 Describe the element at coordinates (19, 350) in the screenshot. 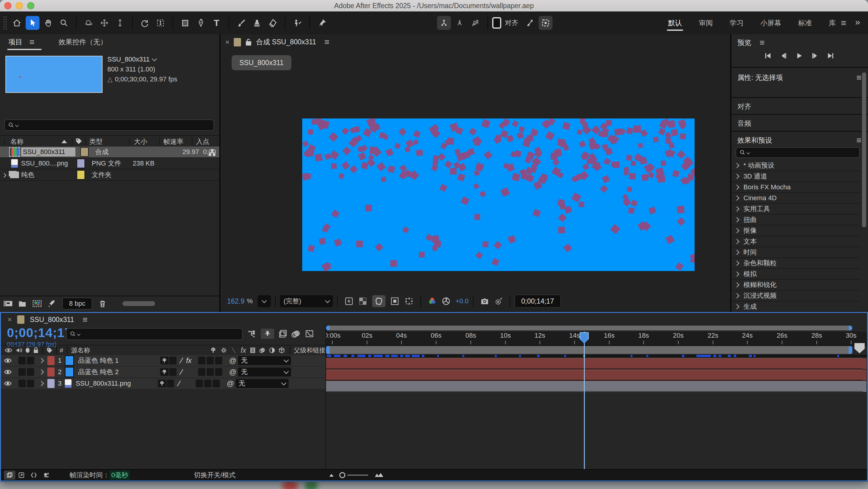

I see `audio-column-icon` at that location.